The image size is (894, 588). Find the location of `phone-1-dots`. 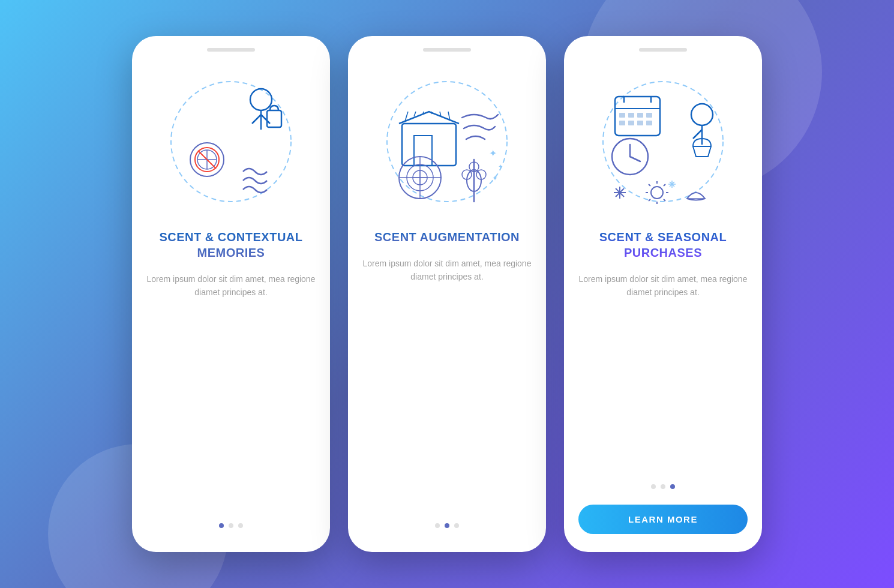

phone-1-dots is located at coordinates (231, 526).